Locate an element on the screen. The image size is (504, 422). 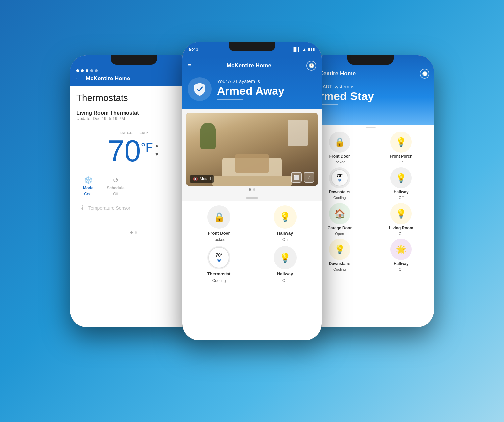
right-device-front-porch: 💡 Front Porch On is located at coordinates (401, 148).